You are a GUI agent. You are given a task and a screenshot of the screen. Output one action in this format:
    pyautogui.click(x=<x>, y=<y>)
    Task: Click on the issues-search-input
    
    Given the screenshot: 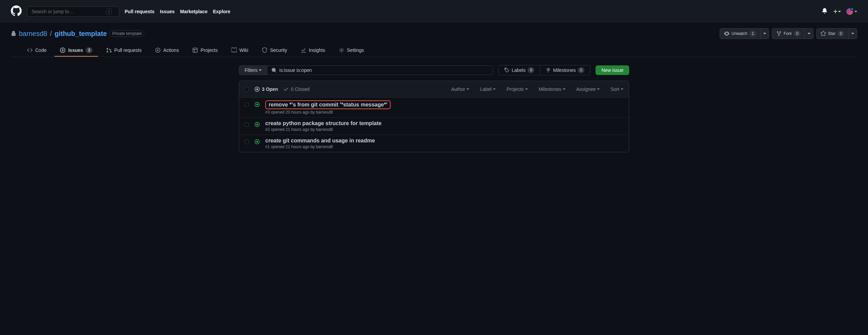 What is the action you would take?
    pyautogui.click(x=384, y=70)
    